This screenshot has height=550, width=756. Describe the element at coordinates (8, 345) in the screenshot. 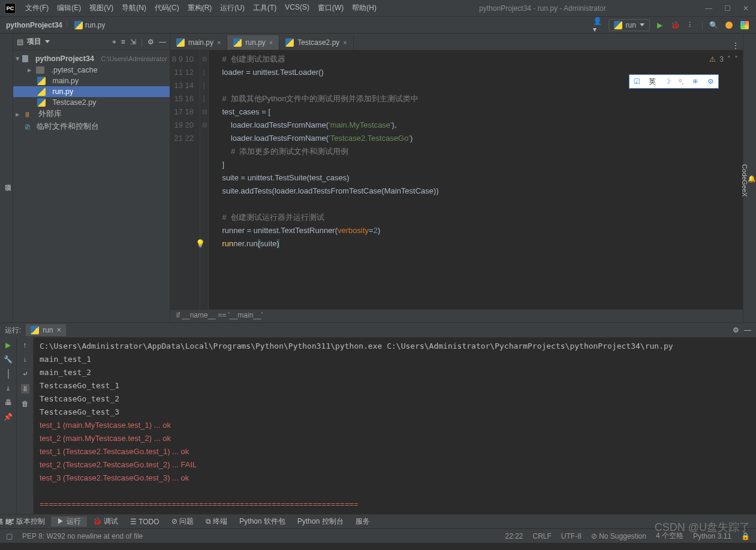

I see `rerun-icon: ▶` at that location.